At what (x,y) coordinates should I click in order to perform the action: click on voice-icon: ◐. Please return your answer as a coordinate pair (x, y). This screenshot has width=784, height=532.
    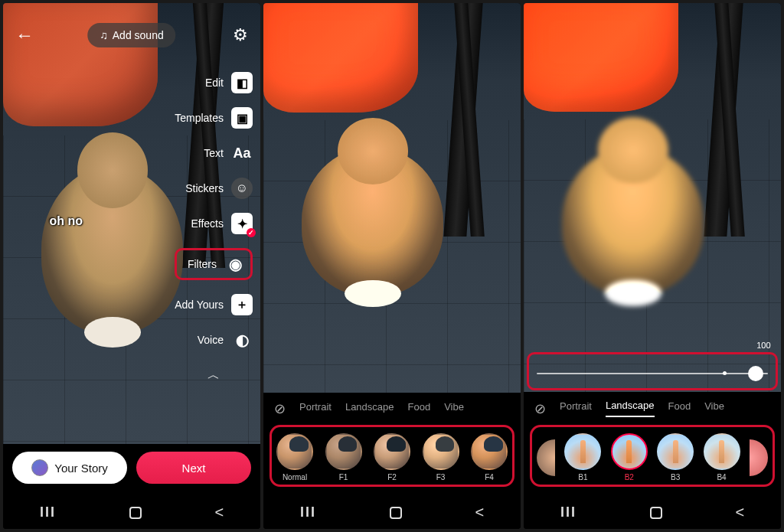
    Looking at the image, I should click on (242, 340).